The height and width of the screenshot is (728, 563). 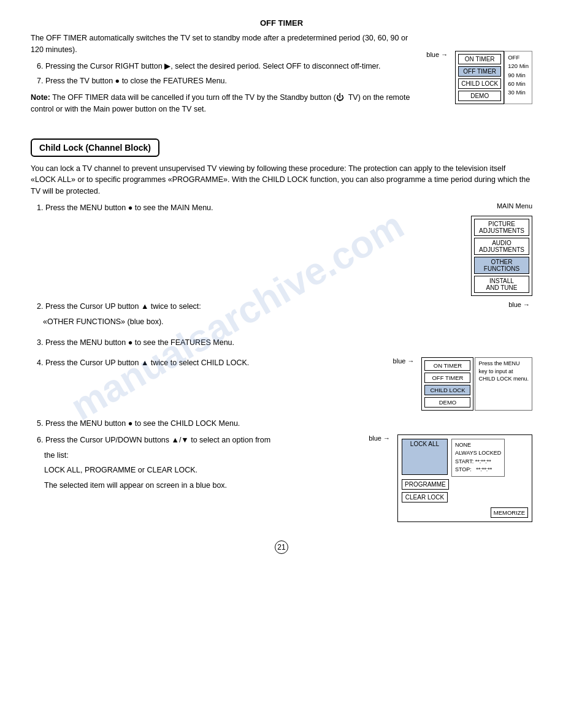 What do you see at coordinates (502, 265) in the screenshot?
I see `main-menu-other: OTHERFUNCTIONS` at bounding box center [502, 265].